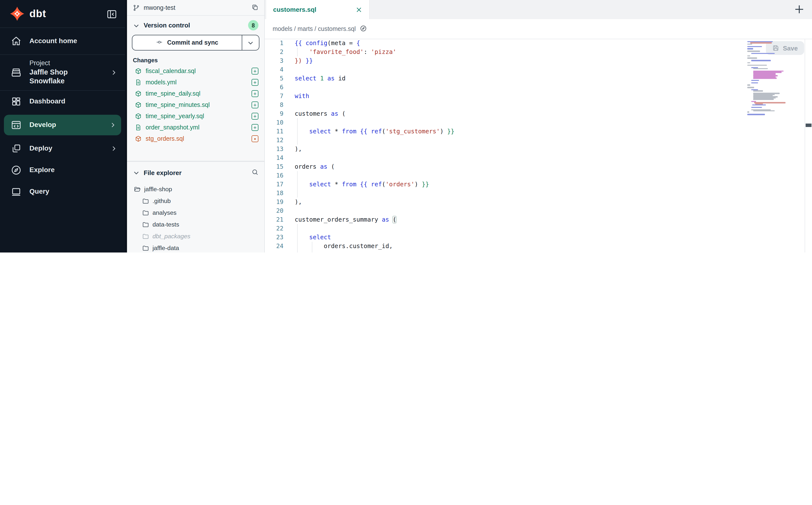  Describe the element at coordinates (17, 14) in the screenshot. I see `dbt-logo-icon` at that location.